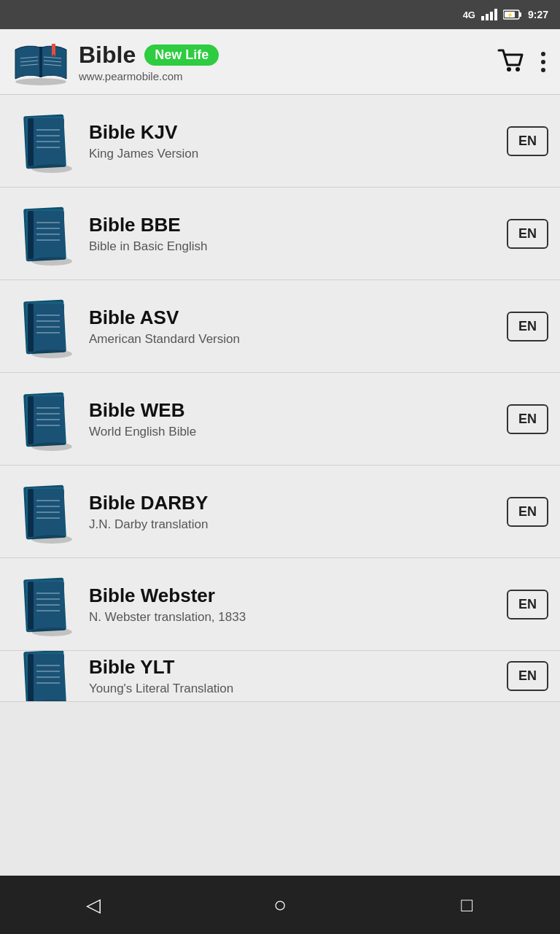 The height and width of the screenshot is (934, 560). I want to click on bible-name-ylt: Bible YLT, so click(293, 667).